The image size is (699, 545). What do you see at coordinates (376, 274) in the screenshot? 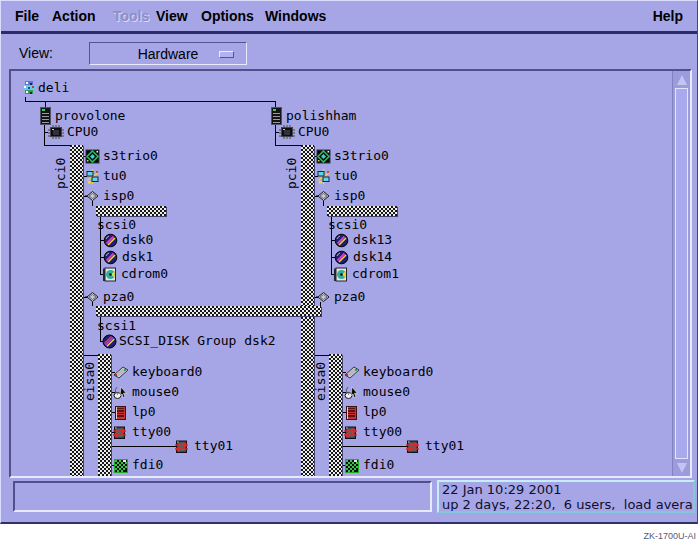
I see `tree-node-poli-cdrom: cdrom1` at bounding box center [376, 274].